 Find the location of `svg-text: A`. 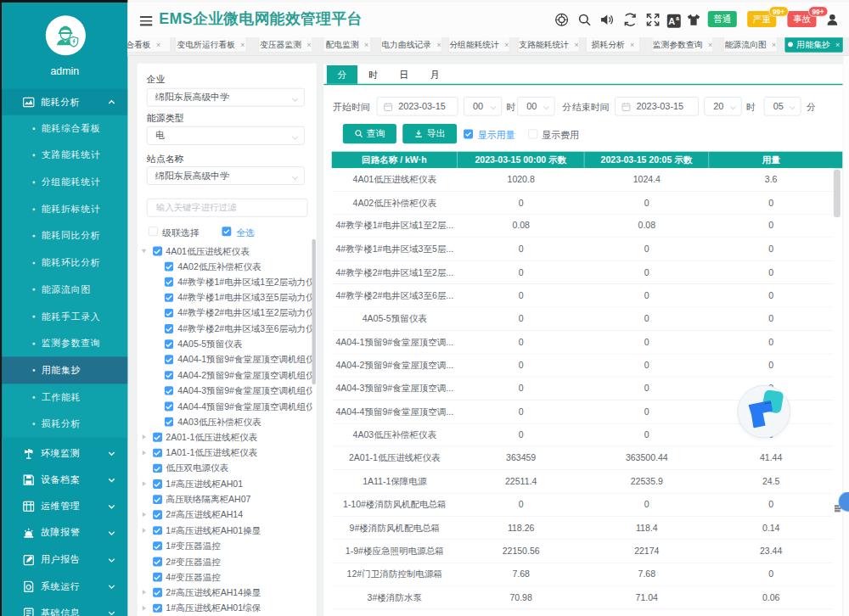

svg-text: A is located at coordinates (672, 21).